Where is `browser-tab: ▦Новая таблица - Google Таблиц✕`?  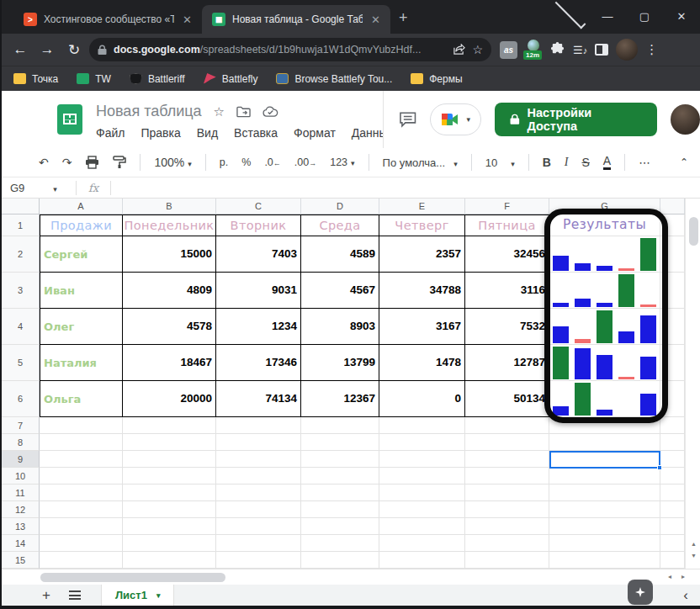 browser-tab: ▦Новая таблица - Google Таблиц✕ is located at coordinates (296, 19).